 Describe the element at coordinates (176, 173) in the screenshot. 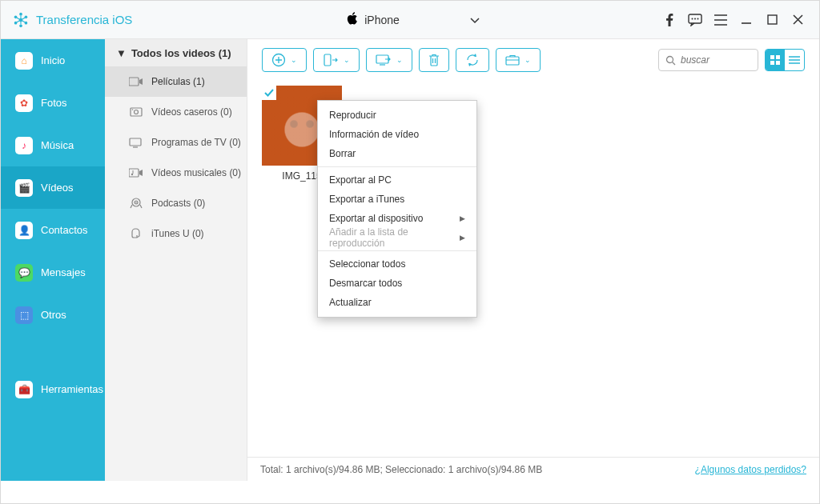

I see `category-item: Vídeos musicales (0)` at that location.